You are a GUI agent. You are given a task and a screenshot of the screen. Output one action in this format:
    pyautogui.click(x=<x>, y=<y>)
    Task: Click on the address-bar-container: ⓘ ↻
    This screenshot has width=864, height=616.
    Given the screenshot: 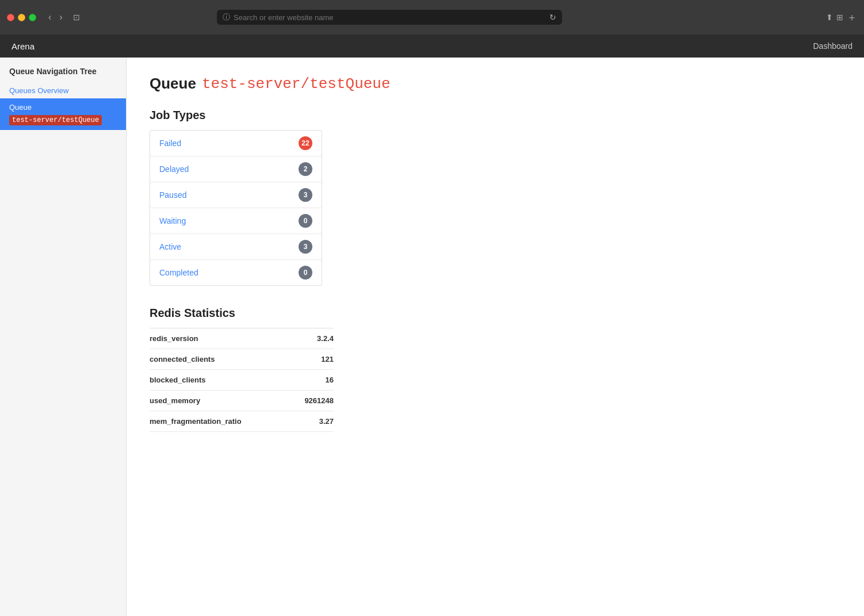 What is the action you would take?
    pyautogui.click(x=389, y=17)
    